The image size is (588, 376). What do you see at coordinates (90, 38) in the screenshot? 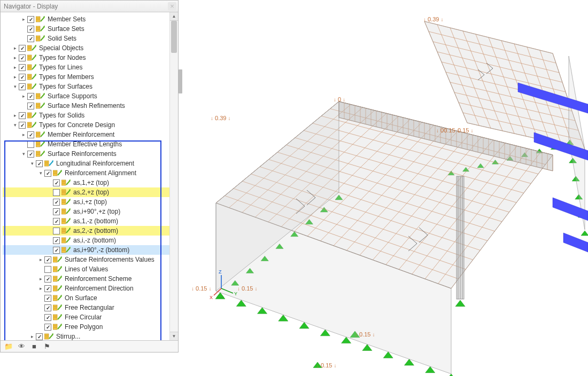
I see `tree-item: Solid Sets` at bounding box center [90, 38].